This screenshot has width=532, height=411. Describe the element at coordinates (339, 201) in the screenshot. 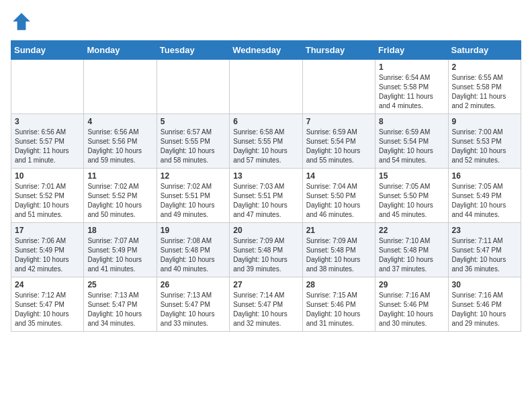

I see `day-info: Sunrise: 7:04 AM Sunset: 5:50 PM Dayligh…` at that location.